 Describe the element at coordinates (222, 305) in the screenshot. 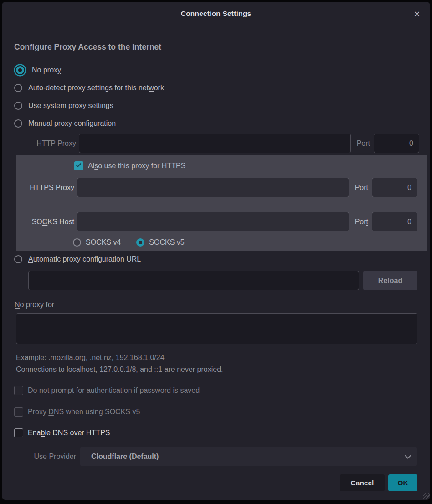

I see `no-proxy-for-label: No proxy for` at that location.